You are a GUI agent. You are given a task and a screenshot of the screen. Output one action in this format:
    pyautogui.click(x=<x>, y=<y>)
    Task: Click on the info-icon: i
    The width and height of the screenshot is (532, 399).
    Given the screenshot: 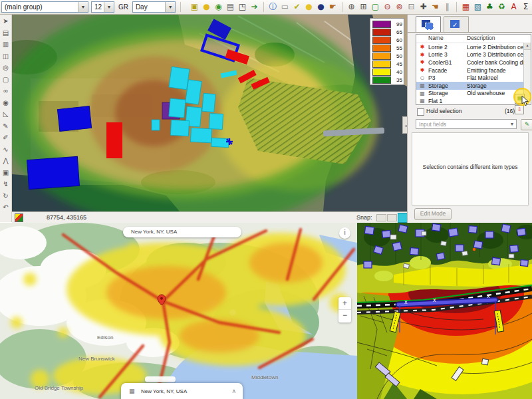 What is the action you would take?
    pyautogui.click(x=344, y=233)
    